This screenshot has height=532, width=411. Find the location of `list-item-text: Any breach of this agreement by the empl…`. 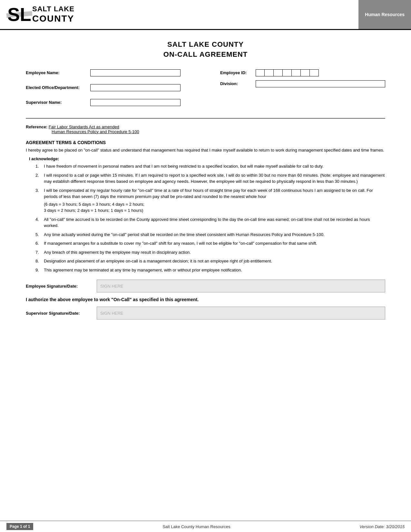

list-item-text: Any breach of this agreement by the empl… is located at coordinates (215, 252).